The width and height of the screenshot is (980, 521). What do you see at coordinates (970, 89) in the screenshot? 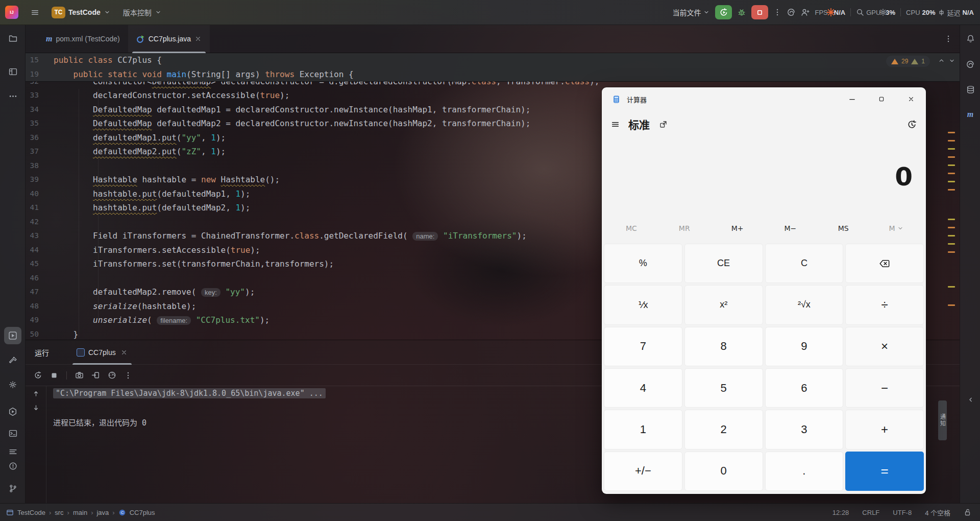
I see `sidebar-item-database` at bounding box center [970, 89].